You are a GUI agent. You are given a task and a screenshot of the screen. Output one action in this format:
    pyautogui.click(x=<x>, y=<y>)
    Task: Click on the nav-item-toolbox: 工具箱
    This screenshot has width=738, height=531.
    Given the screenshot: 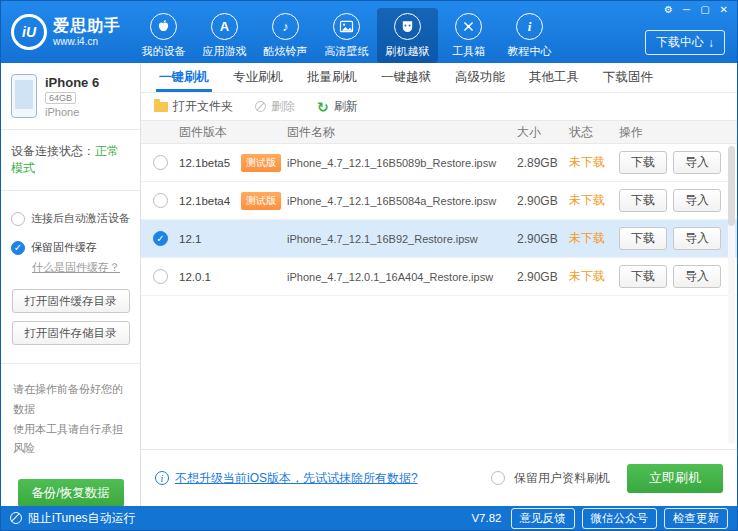 What is the action you would take?
    pyautogui.click(x=468, y=36)
    